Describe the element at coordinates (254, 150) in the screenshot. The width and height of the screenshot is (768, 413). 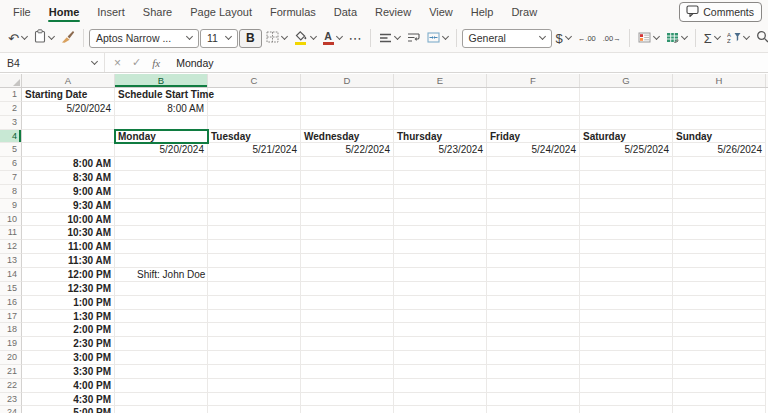
I see `cell-C5: 5/21/2024` at that location.